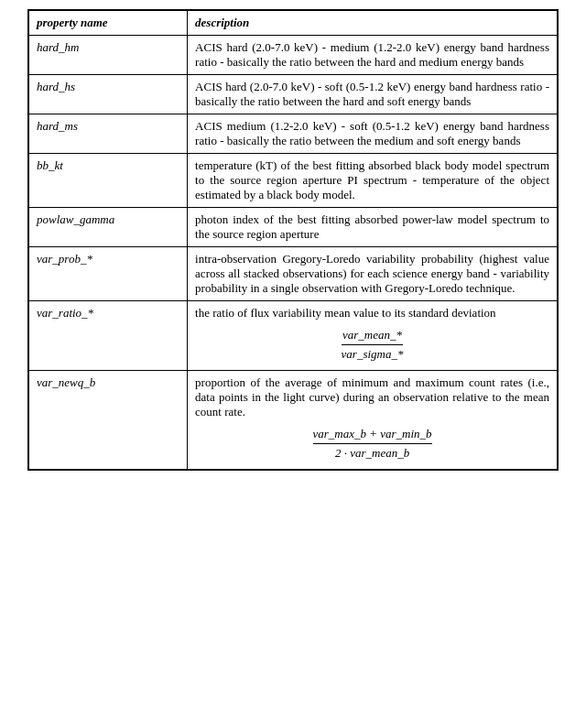 The width and height of the screenshot is (586, 728). Describe the element at coordinates (373, 181) in the screenshot. I see `property-description: temperature (kT) of the best fitting abs…` at that location.